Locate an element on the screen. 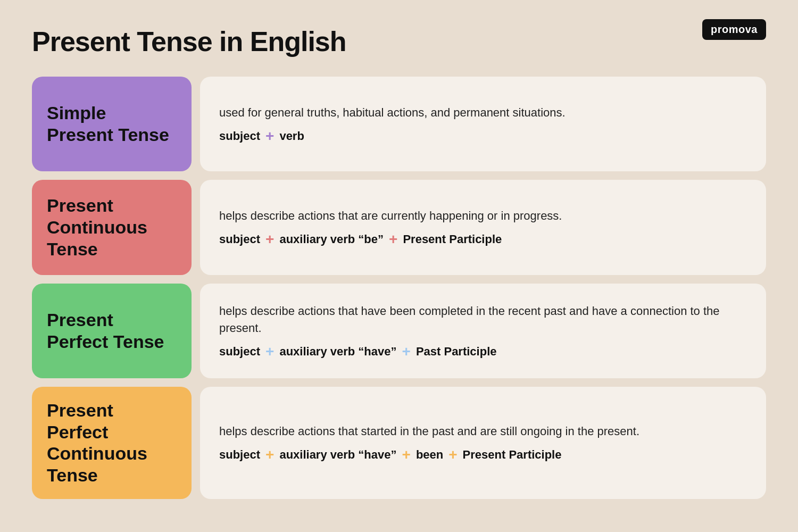  page-title: Present Tense in English is located at coordinates (399, 41).